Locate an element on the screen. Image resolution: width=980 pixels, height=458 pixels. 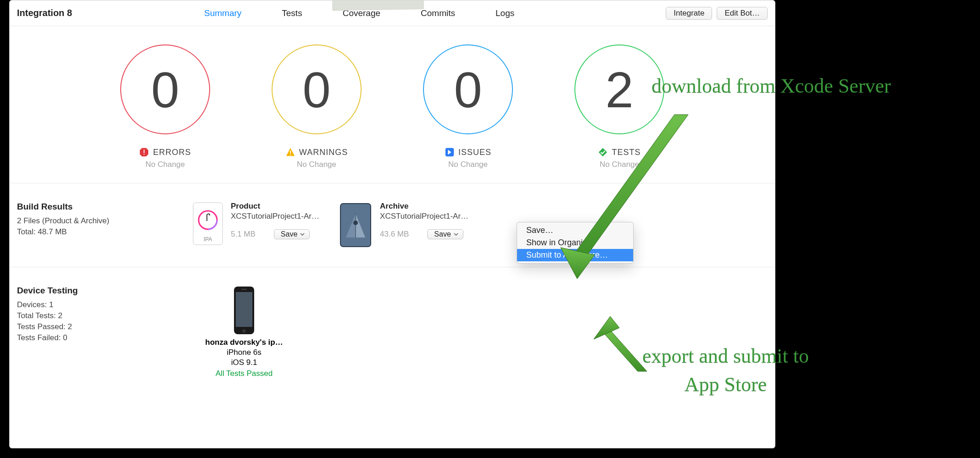
warnings-circle: 0 is located at coordinates (317, 89).